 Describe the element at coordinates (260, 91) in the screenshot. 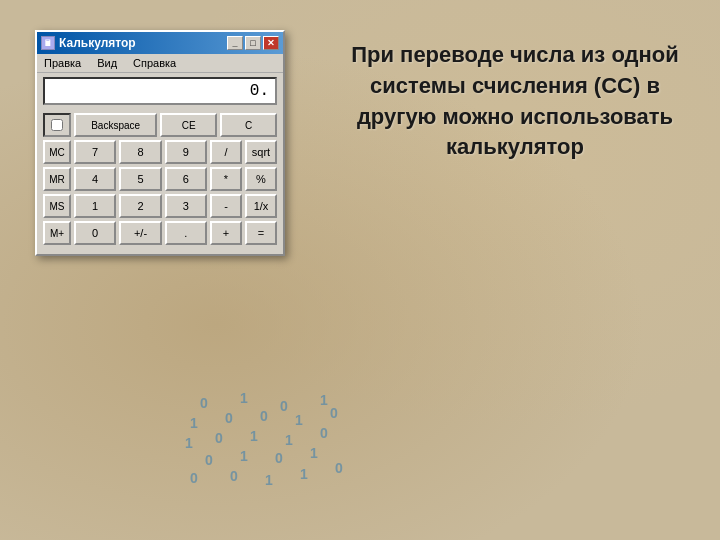

I see `display-value: 0.` at that location.